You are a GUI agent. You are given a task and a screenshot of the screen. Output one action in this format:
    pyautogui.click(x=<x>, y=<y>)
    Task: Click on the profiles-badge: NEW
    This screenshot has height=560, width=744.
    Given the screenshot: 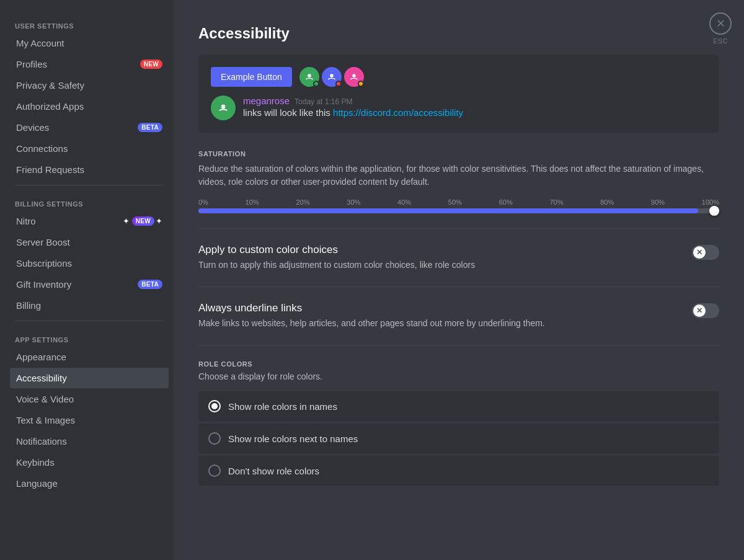 What is the action you would take?
    pyautogui.click(x=151, y=64)
    